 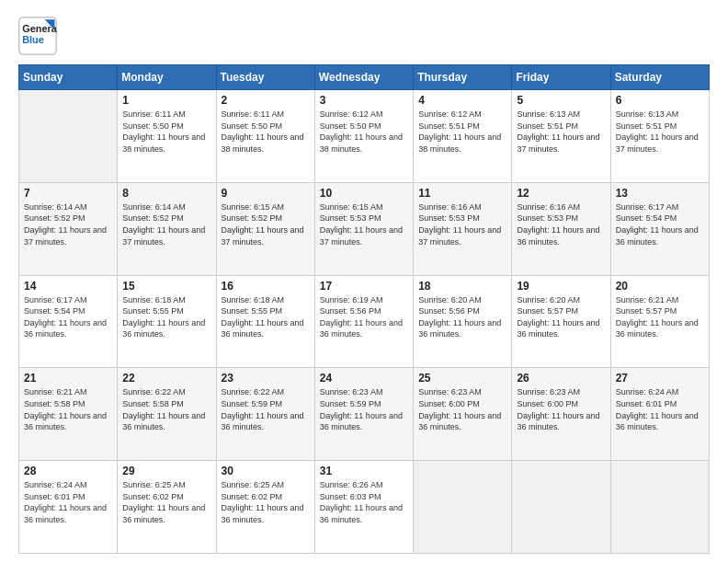 I want to click on calendar-day-cell: 5 Sunrise: 6:13 AMSunset: 5:51 PMDayligh…, so click(x=561, y=136).